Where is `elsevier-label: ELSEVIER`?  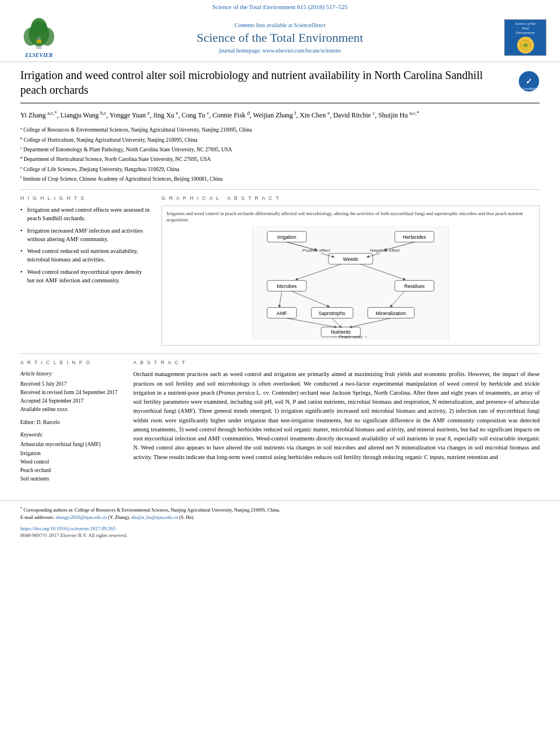
elsevier-label: ELSEVIER is located at coordinates (40, 55).